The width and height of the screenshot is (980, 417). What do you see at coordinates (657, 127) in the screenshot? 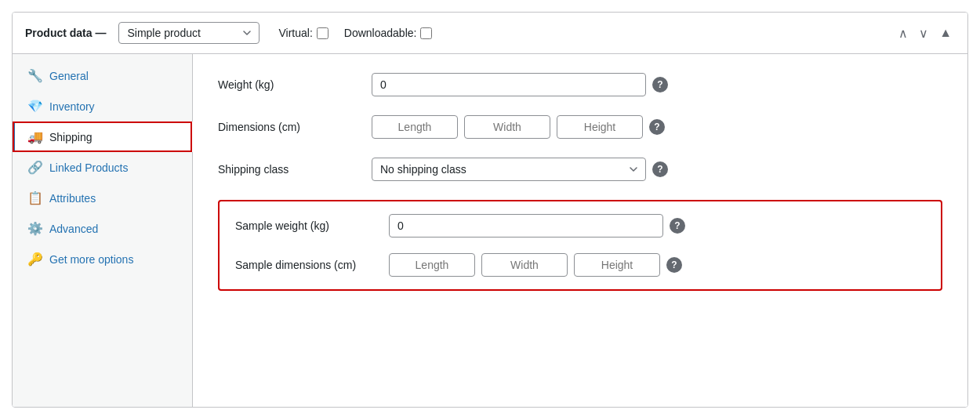
I see `dimensions-help-icon: ?` at bounding box center [657, 127].